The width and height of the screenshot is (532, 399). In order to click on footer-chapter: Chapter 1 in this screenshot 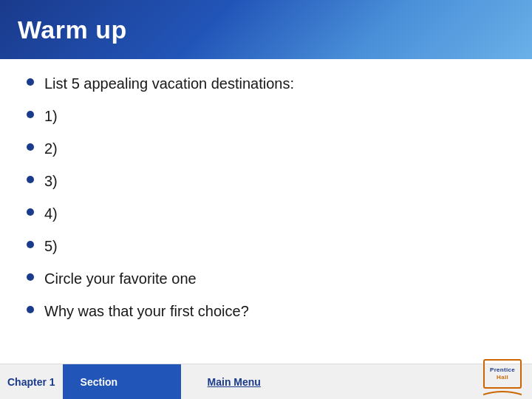, I will do `click(31, 381)`.